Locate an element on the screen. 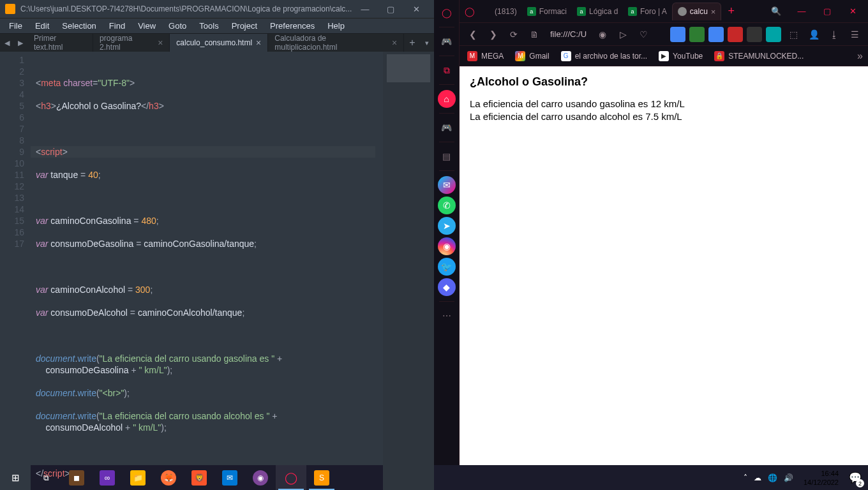  editor-tab: Primer text.html is located at coordinates (60, 43).